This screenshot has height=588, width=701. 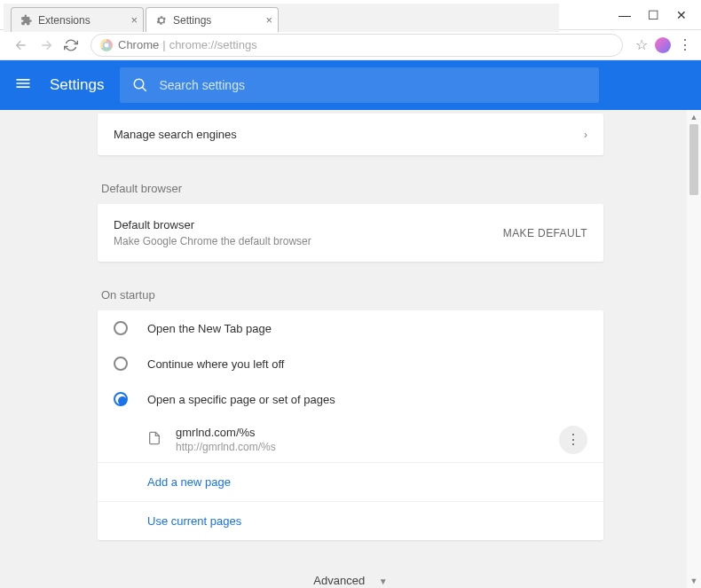 What do you see at coordinates (625, 15) in the screenshot?
I see `minimize-button: —` at bounding box center [625, 15].